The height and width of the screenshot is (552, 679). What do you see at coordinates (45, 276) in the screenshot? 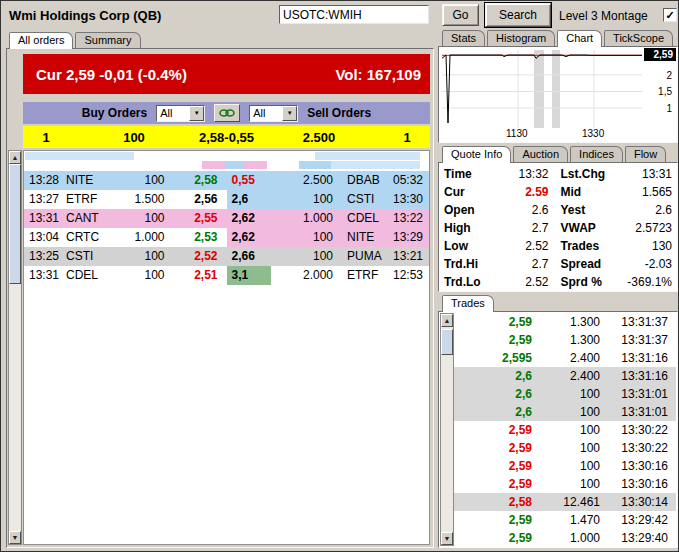
I see `buy-time: 13:31` at bounding box center [45, 276].